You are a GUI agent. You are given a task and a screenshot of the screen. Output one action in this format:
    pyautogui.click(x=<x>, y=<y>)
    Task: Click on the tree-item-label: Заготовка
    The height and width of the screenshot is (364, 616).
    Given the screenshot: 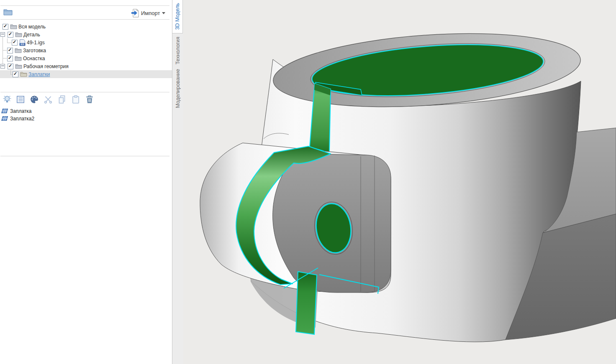 What is the action you would take?
    pyautogui.click(x=34, y=51)
    